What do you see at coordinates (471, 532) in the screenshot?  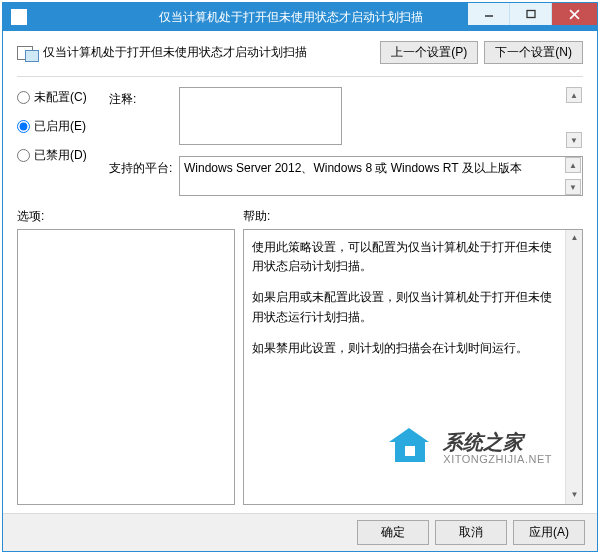 I see `cancel-button: 取消` at bounding box center [471, 532].